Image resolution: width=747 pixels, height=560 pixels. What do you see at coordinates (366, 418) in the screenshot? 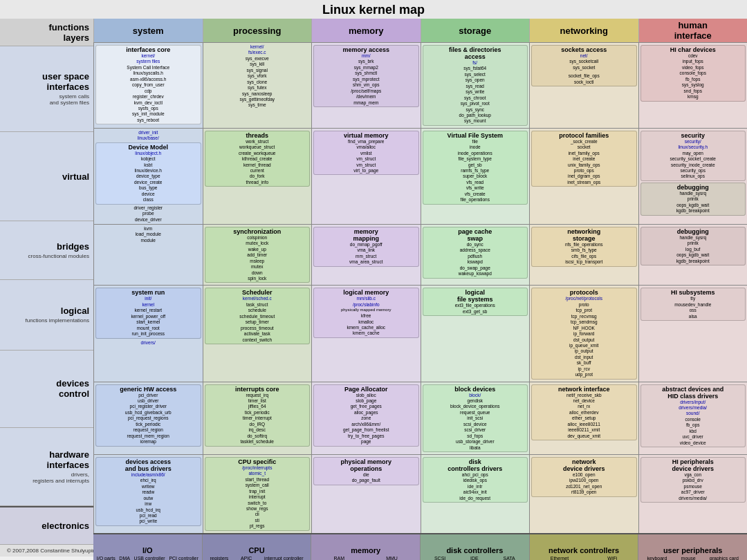
I see `cell-devices-memory: Page Allocator slob_allocslob_pageget_fr…` at bounding box center [366, 418].